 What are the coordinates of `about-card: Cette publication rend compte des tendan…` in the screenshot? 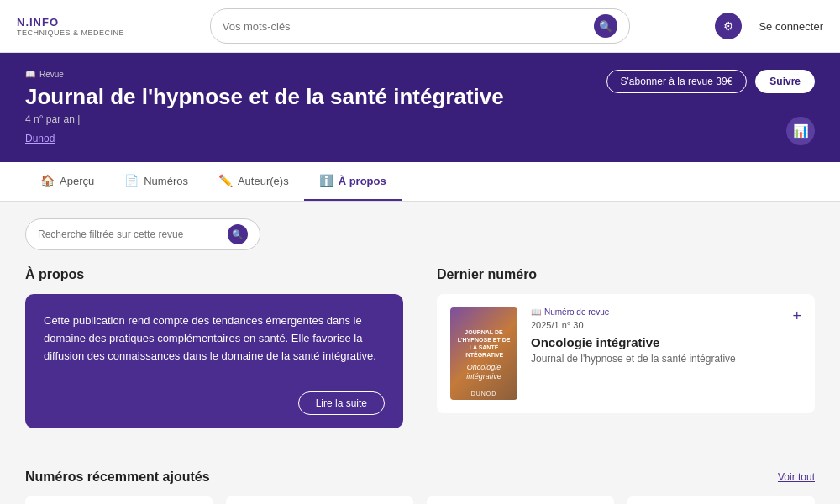 It's located at (214, 361).